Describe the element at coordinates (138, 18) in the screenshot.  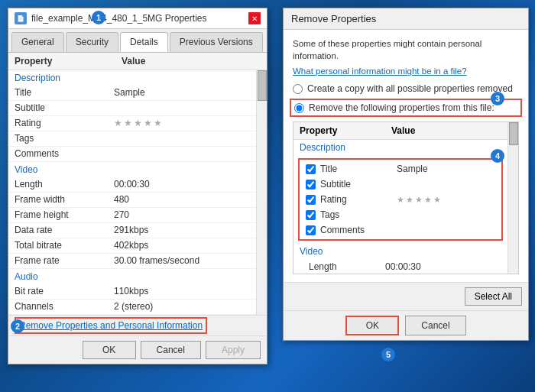
I see `titlebar: 📄 file_example_MP4_480_1_5MG Properties …` at that location.